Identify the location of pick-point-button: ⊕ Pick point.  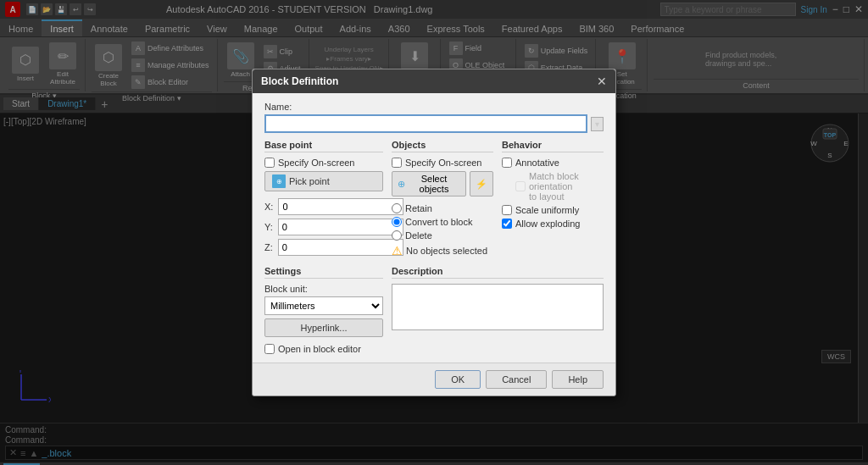
(324, 181).